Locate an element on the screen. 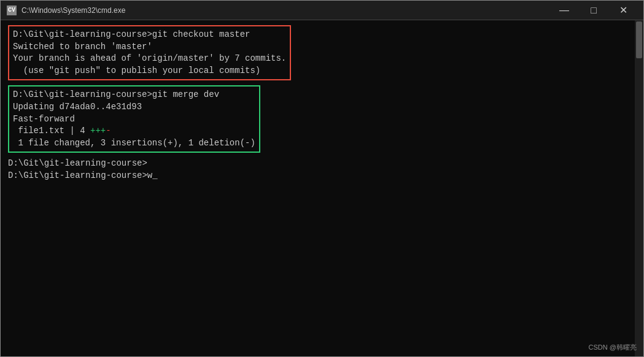 The width and height of the screenshot is (644, 357). app-icon: CV is located at coordinates (12, 10).